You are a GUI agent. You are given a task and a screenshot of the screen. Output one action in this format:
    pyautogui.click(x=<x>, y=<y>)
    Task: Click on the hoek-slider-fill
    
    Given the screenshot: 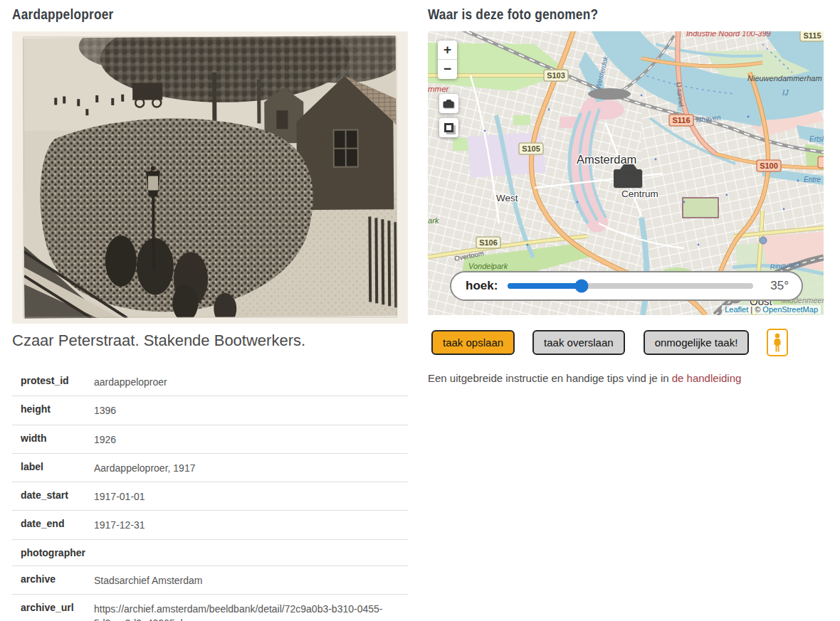 What is the action you would take?
    pyautogui.click(x=544, y=286)
    